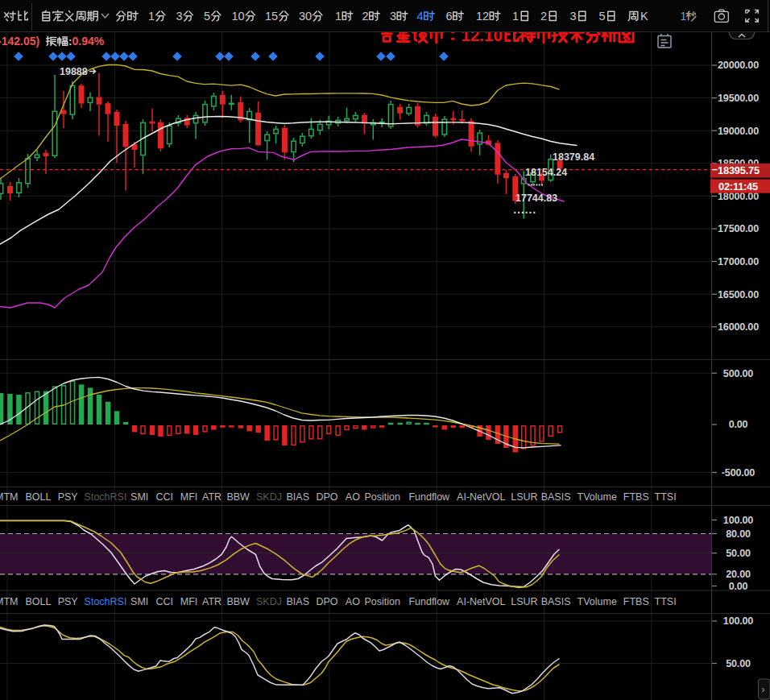  I want to click on svg-text: 0.94%, so click(89, 41).